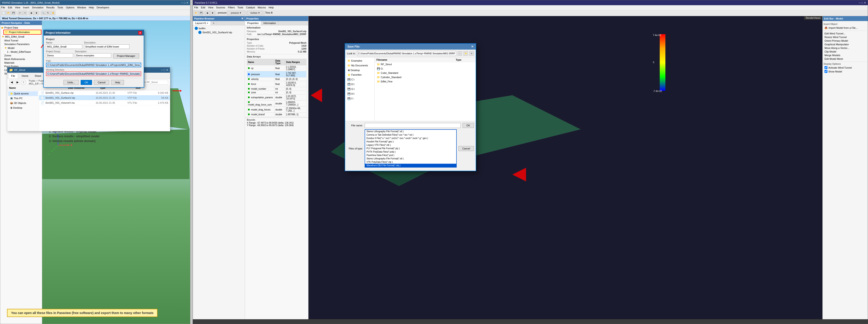  Describe the element at coordinates (845, 44) in the screenshot. I see `gfx-manip-btn: Graphical Manipulator` at that location.